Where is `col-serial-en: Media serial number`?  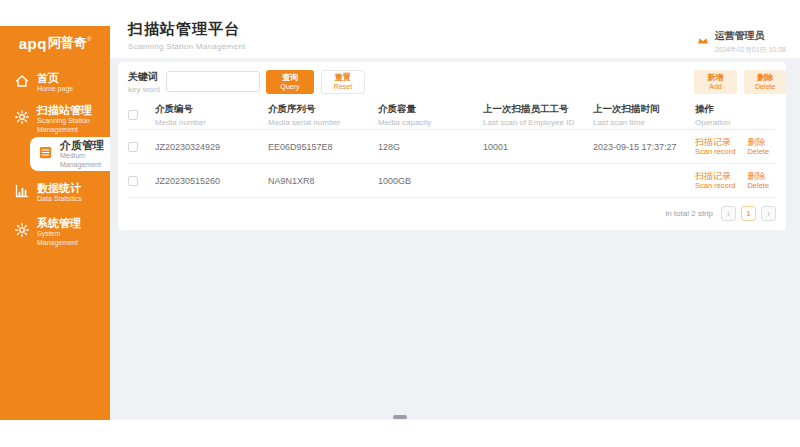
col-serial-en: Media serial number is located at coordinates (323, 122).